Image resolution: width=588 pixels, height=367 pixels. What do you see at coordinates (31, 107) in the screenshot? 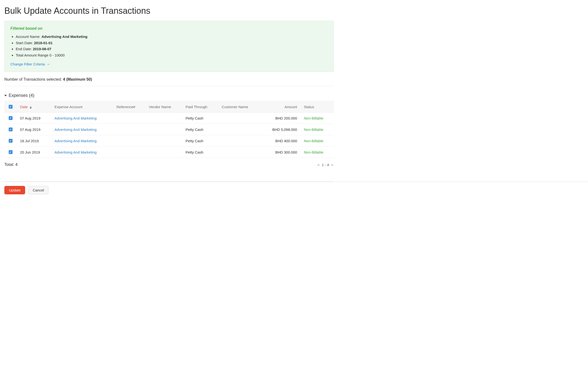
I see `sort-icon` at bounding box center [31, 107].